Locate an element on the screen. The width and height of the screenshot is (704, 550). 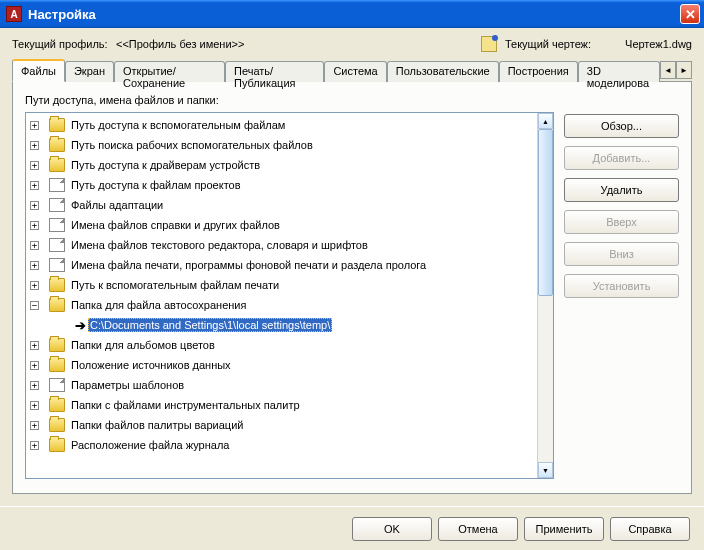
tab-bar: ФайлыЭкранОткрытие/СохранениеПечать/Публ… is located at coordinates (352, 71).